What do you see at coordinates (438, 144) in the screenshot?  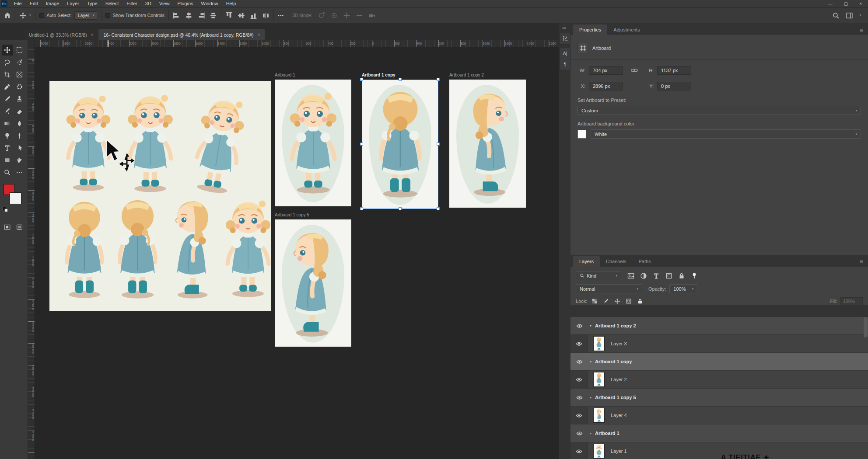 I see `selection-handle-e` at bounding box center [438, 144].